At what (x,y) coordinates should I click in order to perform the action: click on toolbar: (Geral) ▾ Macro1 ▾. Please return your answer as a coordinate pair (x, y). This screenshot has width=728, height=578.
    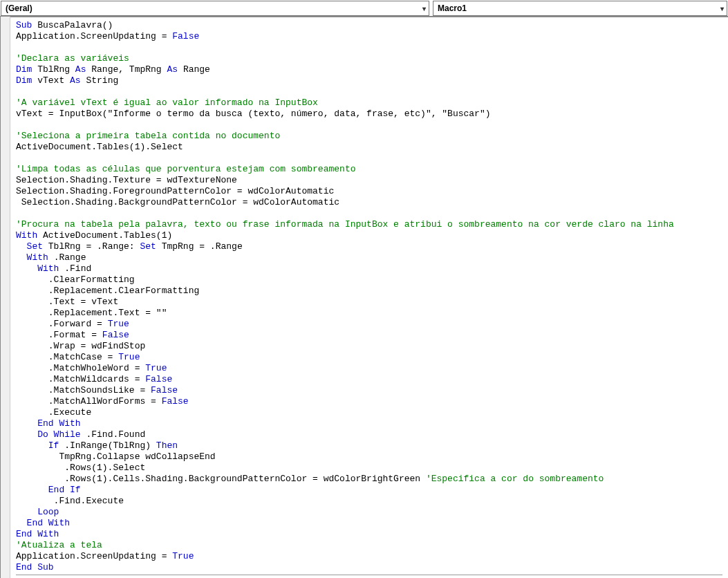
    Looking at the image, I should click on (364, 8).